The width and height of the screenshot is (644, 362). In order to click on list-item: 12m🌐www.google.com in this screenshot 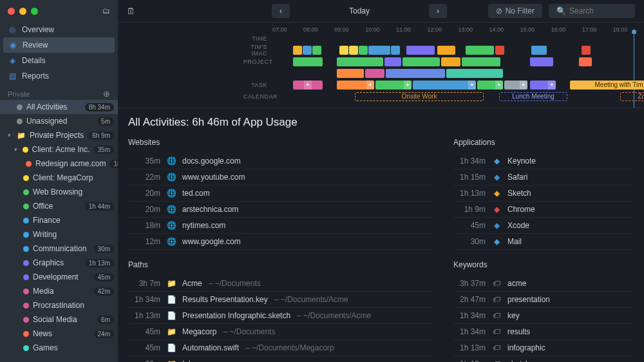, I will do `click(281, 242)`.